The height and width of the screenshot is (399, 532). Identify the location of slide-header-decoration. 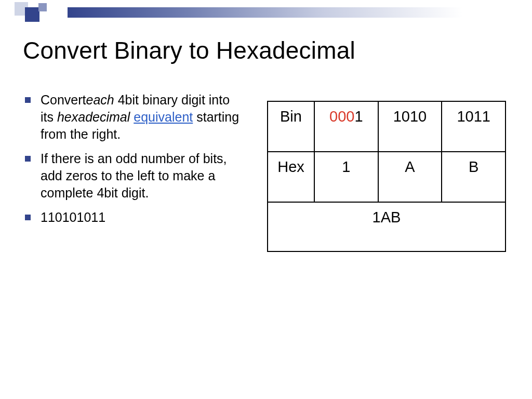
(266, 11).